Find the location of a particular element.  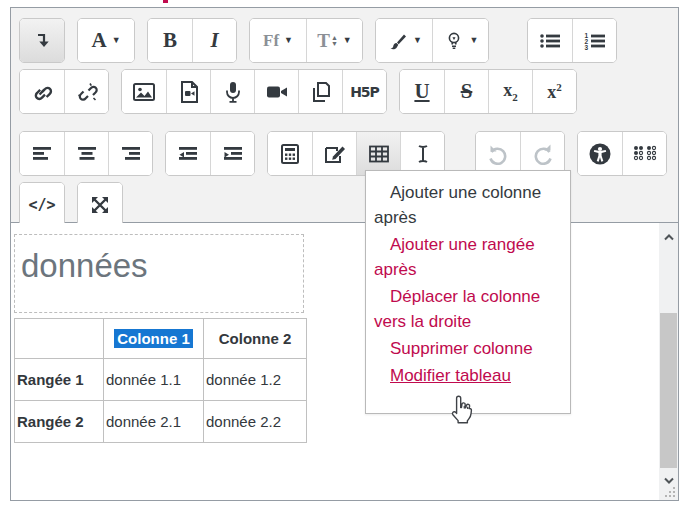

table-header-cell: Colonne 1 is located at coordinates (154, 339).